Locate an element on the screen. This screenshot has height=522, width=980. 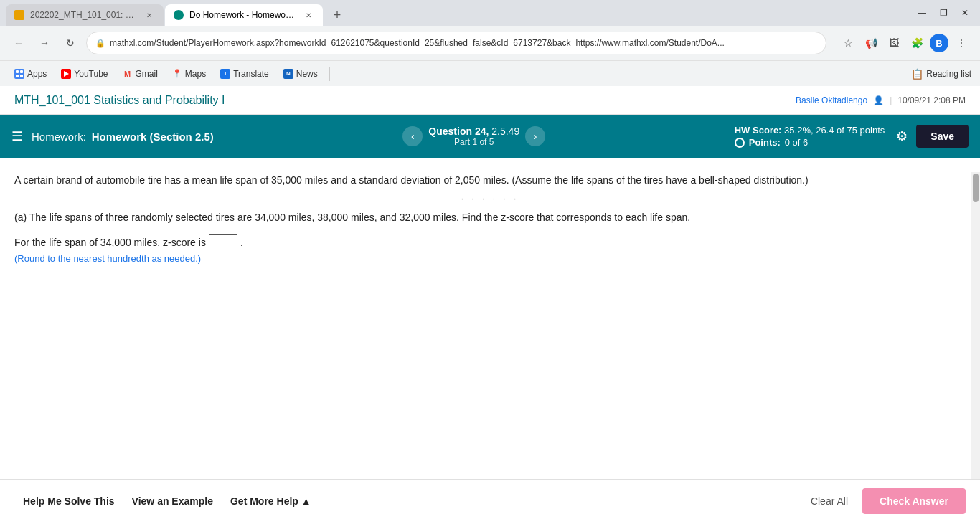
bookmark-gmail-label: Gmail is located at coordinates (146, 74).